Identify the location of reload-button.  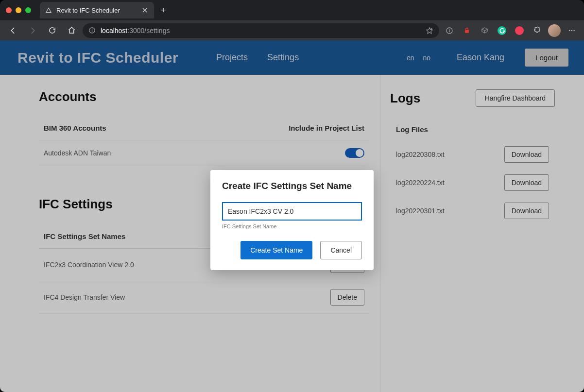
(52, 31).